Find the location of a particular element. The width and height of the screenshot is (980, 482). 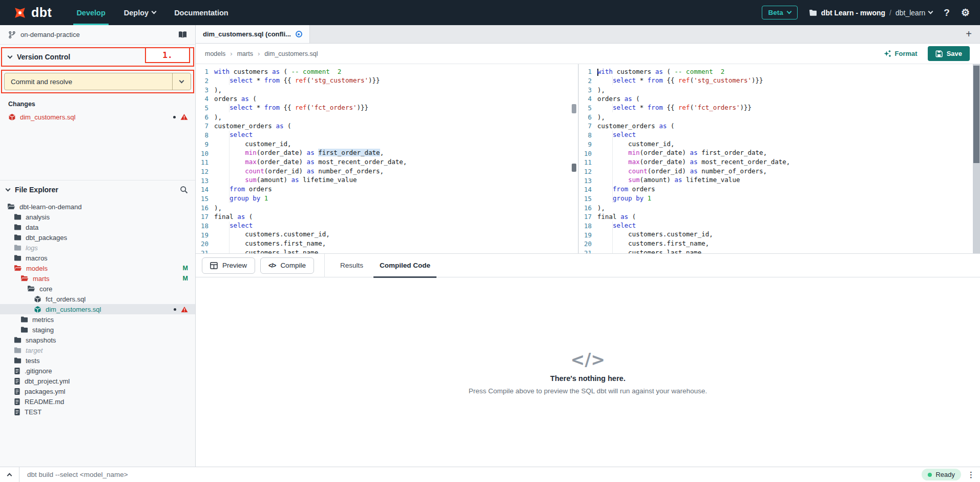

help-icon: ? is located at coordinates (947, 13).